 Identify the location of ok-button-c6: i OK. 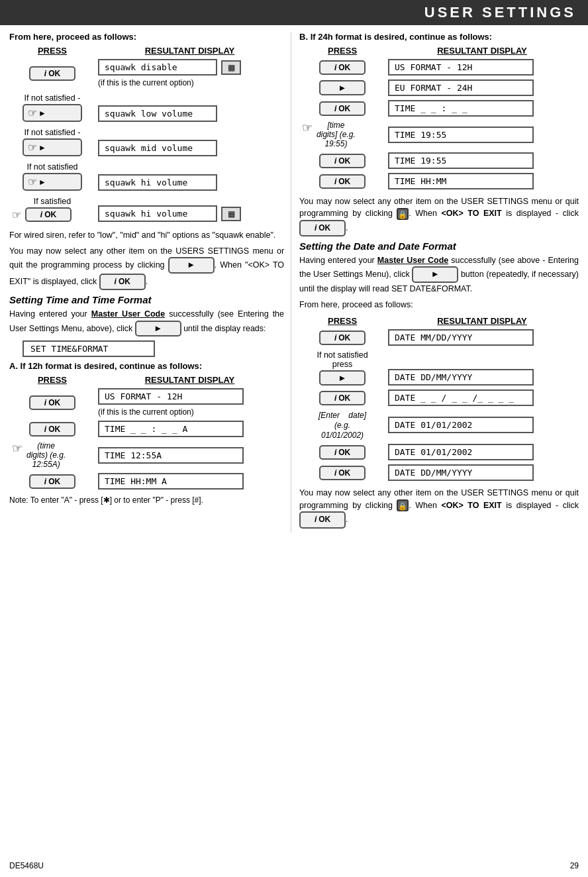
(342, 473).